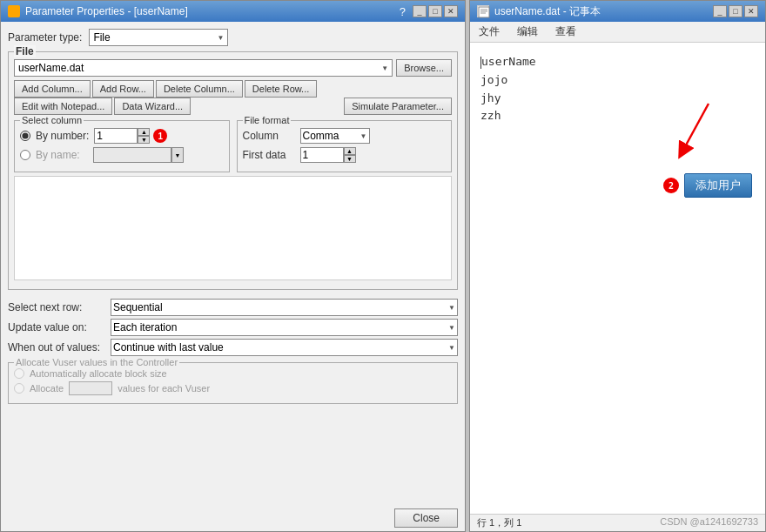 The height and width of the screenshot is (532, 766). Describe the element at coordinates (233, 352) in the screenshot. I see `bottom-config: Select next row: Sequential ▼ Update val…` at that location.